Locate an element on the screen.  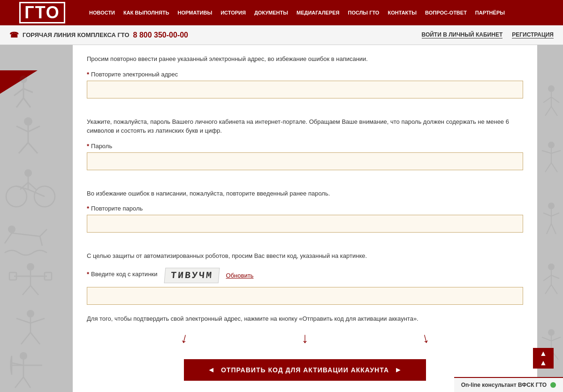
required-star4: * is located at coordinates (88, 274).